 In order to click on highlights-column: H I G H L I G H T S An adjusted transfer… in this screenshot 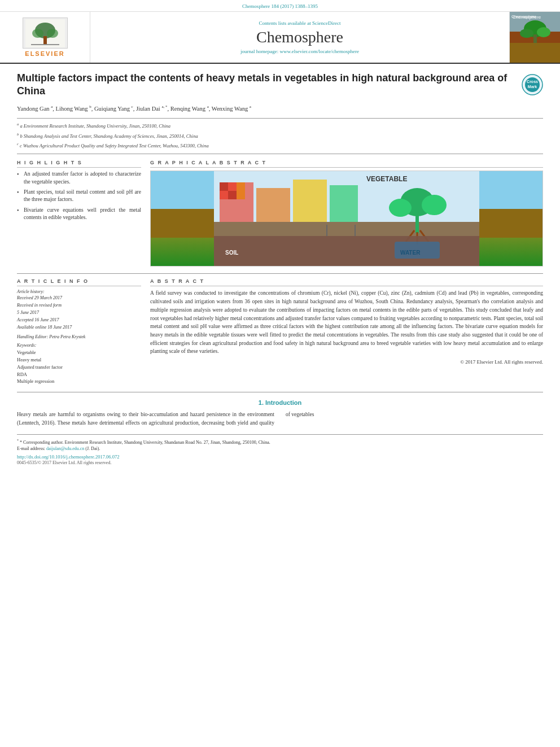, I will do `click(79, 213)`.